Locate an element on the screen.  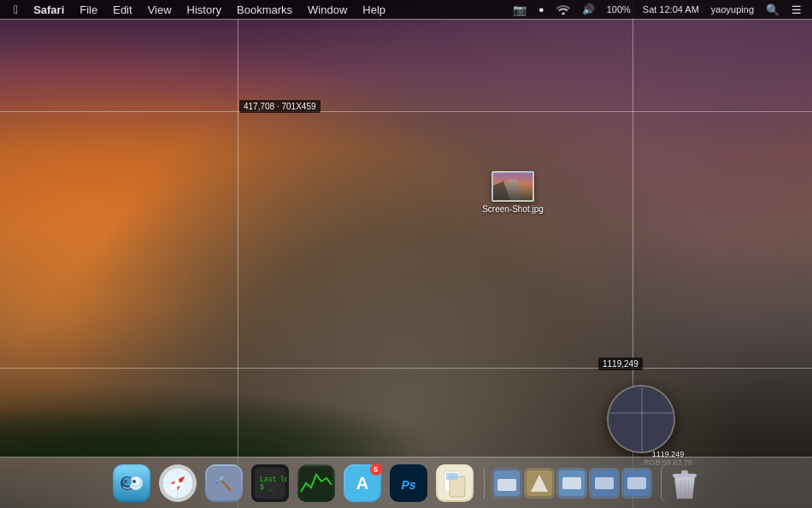
coord-label-bottom: 1119,249 is located at coordinates (621, 364).